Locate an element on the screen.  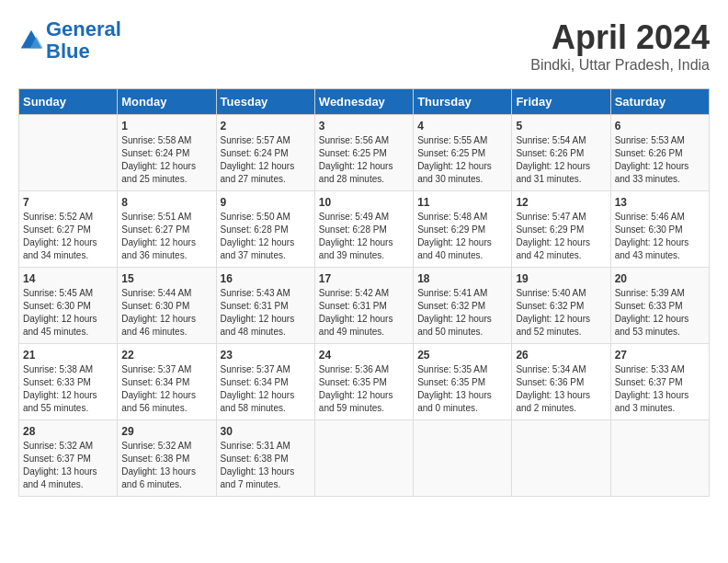
calendar-cell: 14Sunrise: 5:45 AMSunset: 6:30 PMDayligh… is located at coordinates (68, 305).